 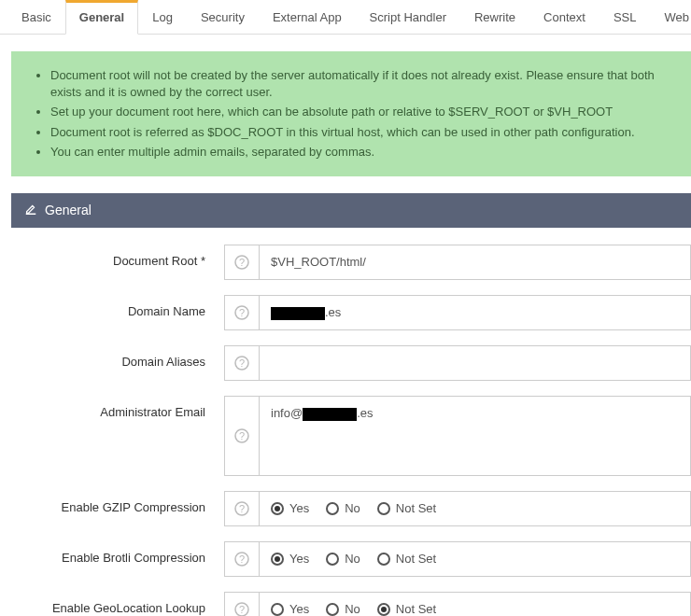 What do you see at coordinates (564, 17) in the screenshot?
I see `tab-context: Context` at bounding box center [564, 17].